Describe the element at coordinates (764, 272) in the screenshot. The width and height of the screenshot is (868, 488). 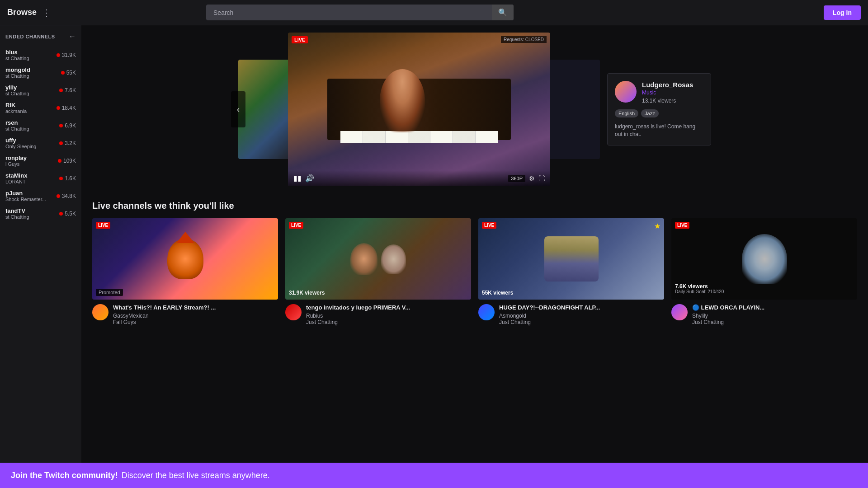
I see `channel-card-shylily: LIVE Daily Sub Goal: 210/420 7.6K viewer…` at that location.